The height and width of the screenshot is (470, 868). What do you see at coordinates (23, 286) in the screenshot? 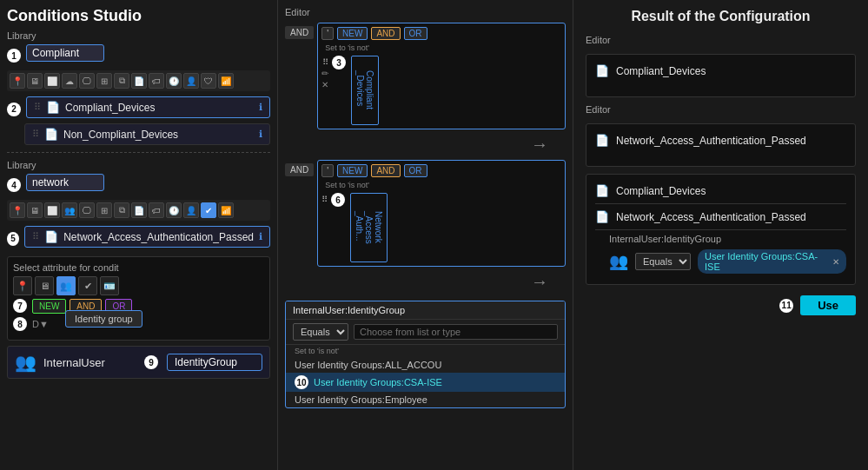
I see `attr-loc-btn: 📍` at bounding box center [23, 286].